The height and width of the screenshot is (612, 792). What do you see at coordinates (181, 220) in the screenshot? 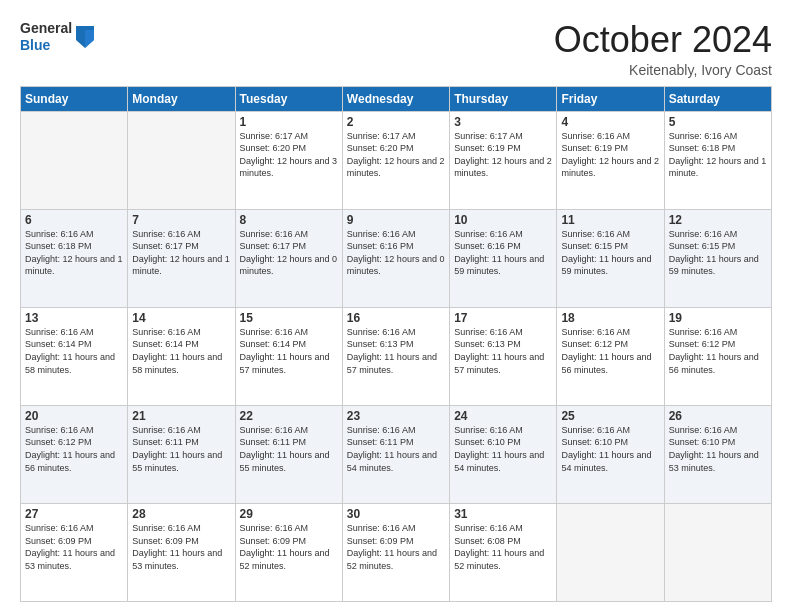
I see `day-number: 7` at bounding box center [181, 220].